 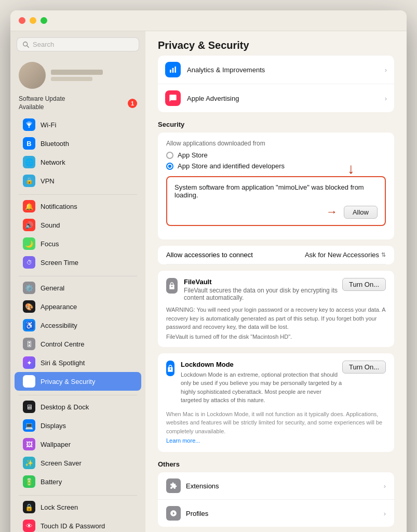 What do you see at coordinates (59, 325) in the screenshot?
I see `sidebar-item-label-accessibility: Accessibility` at bounding box center [59, 325].